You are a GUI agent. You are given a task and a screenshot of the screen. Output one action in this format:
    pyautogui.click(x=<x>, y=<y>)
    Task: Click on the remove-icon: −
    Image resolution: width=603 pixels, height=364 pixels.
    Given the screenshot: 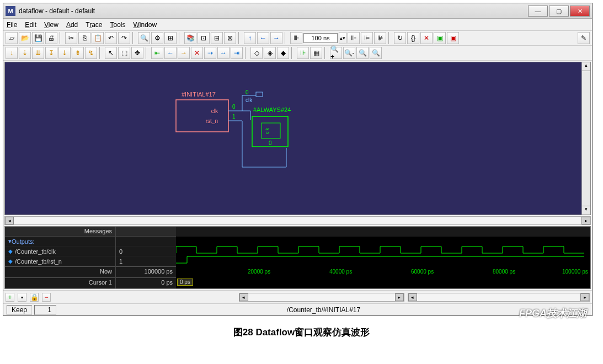 What is the action you would take?
    pyautogui.click(x=46, y=297)
    